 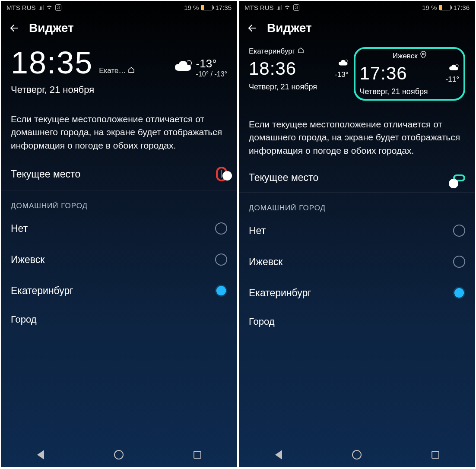 What do you see at coordinates (299, 74) in the screenshot?
I see `preview-col-home: Екатеринбург 18:36 -13° Четверг, 21 нояб…` at bounding box center [299, 74].